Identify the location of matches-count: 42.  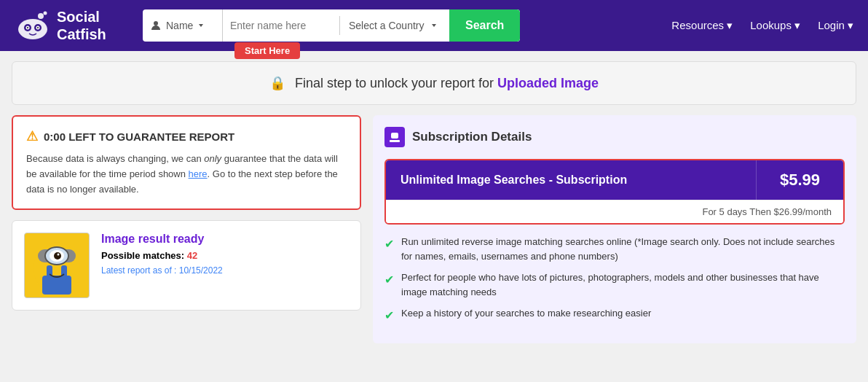
(192, 255).